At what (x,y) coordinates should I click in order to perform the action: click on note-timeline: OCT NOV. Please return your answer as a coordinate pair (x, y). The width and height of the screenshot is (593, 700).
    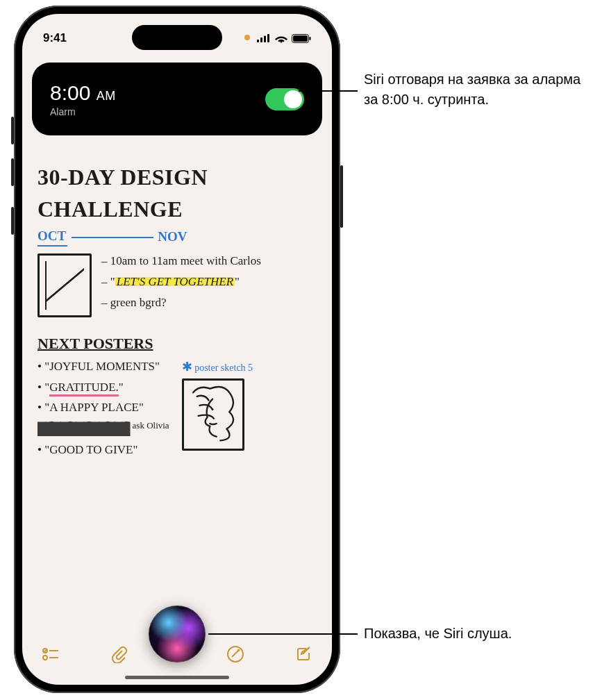
    Looking at the image, I should click on (177, 238).